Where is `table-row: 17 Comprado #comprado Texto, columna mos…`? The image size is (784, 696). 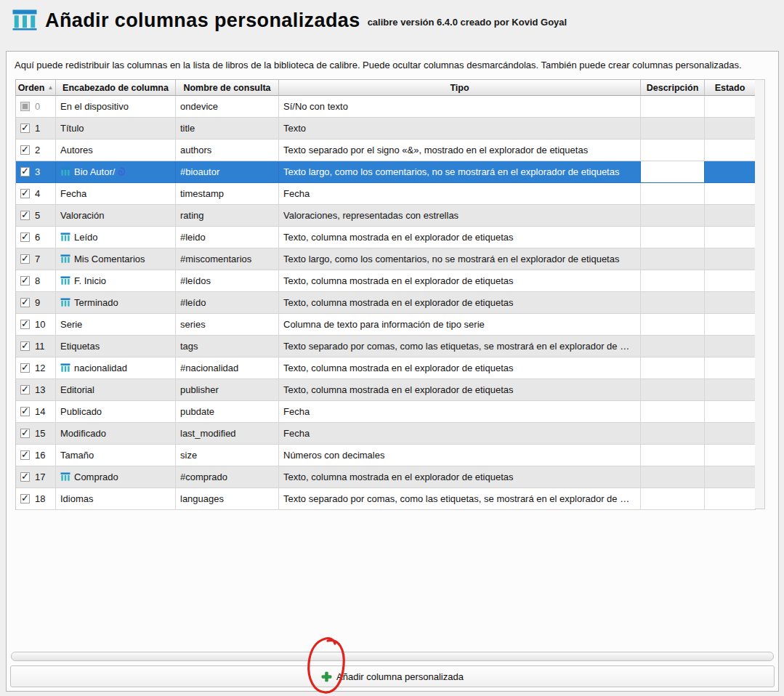
table-row: 17 Comprado #comprado Texto, columna mos… is located at coordinates (385, 477).